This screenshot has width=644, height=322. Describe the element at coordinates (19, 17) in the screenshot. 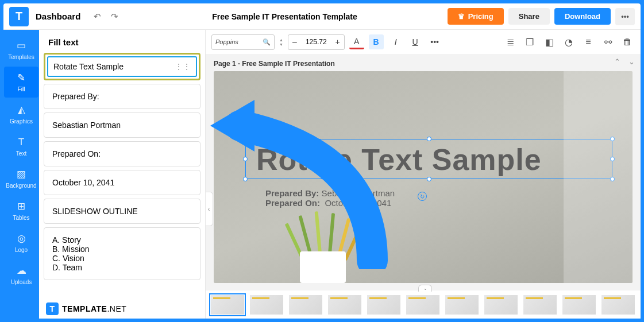

I see `app-logo: T` at that location.